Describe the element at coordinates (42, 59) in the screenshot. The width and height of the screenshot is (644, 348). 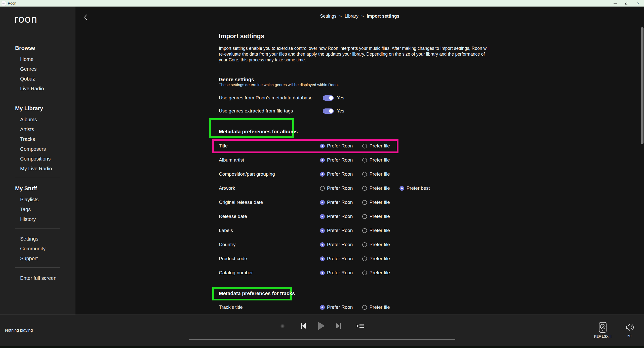
I see `sidebar-item-home: Home` at that location.